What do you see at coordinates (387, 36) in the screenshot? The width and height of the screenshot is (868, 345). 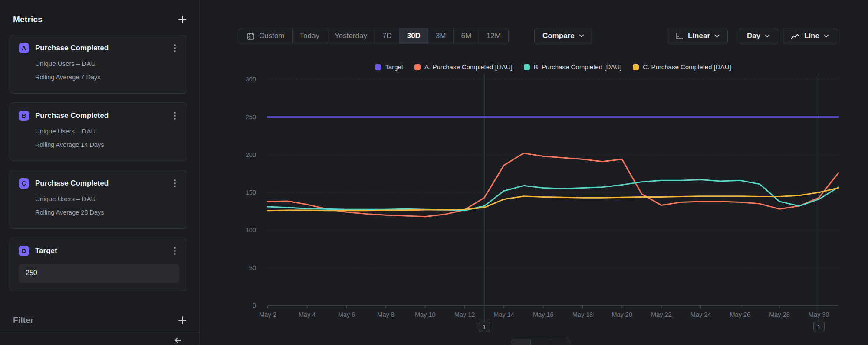 I see `range-option-label: 7D` at bounding box center [387, 36].